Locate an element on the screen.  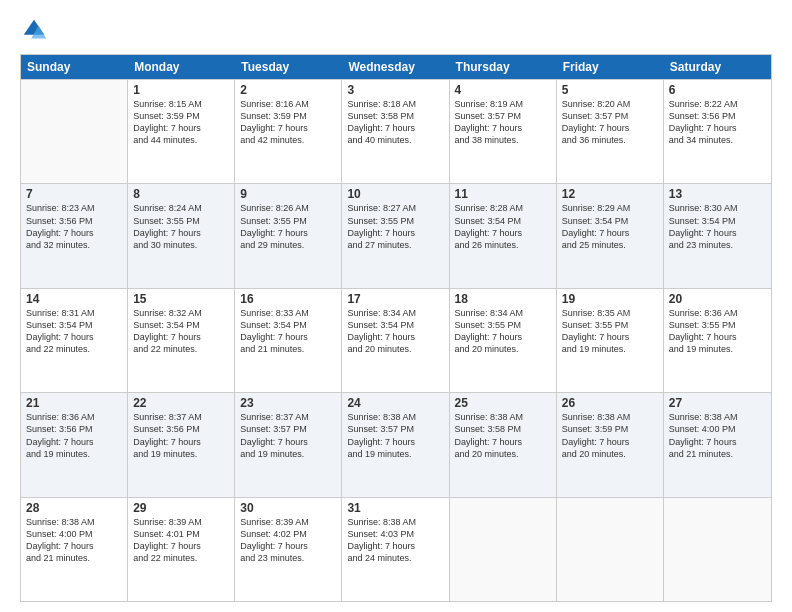
header-day-thursday: Thursday is located at coordinates (504, 67).